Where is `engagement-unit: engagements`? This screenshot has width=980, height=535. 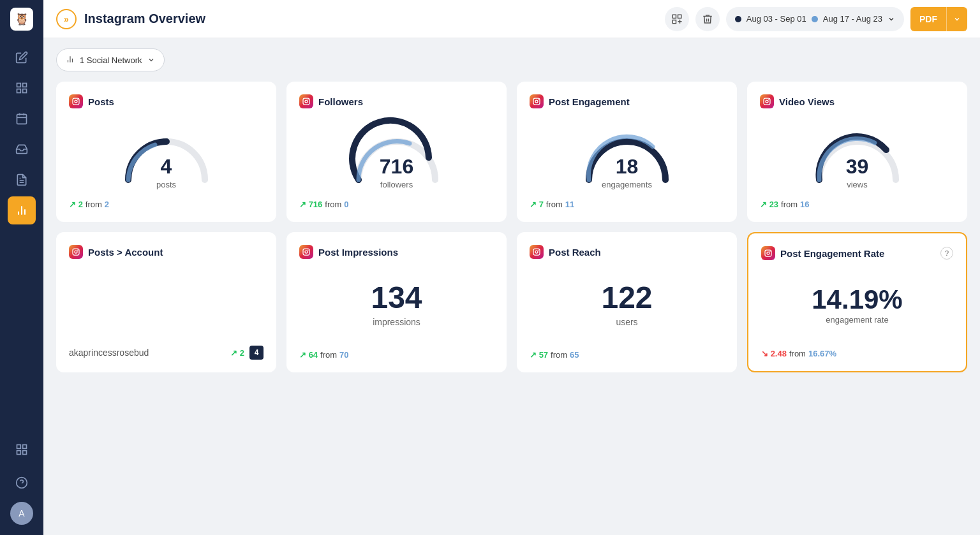 engagement-unit: engagements is located at coordinates (627, 185).